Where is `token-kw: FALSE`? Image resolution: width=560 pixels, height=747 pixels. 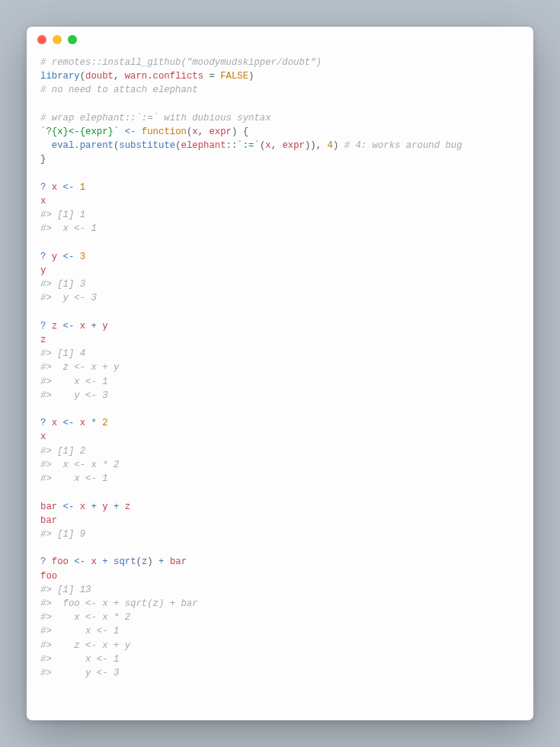 token-kw: FALSE is located at coordinates (235, 76).